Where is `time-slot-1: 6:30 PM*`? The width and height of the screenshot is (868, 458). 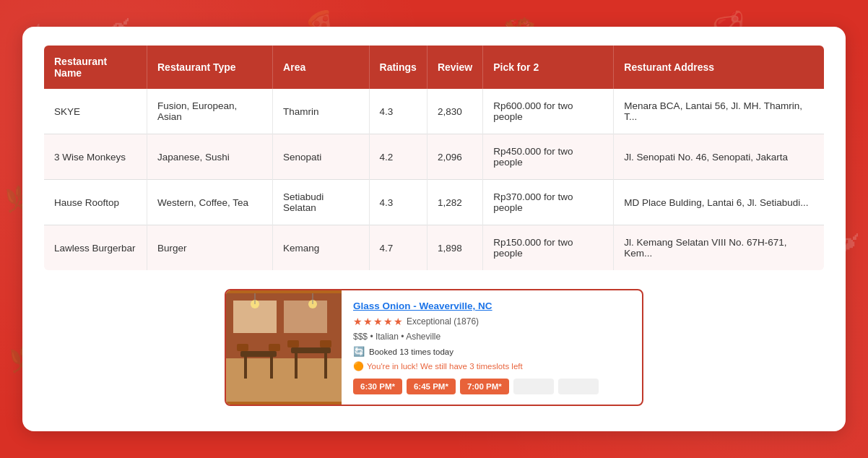
time-slot-1: 6:30 PM* is located at coordinates (378, 386).